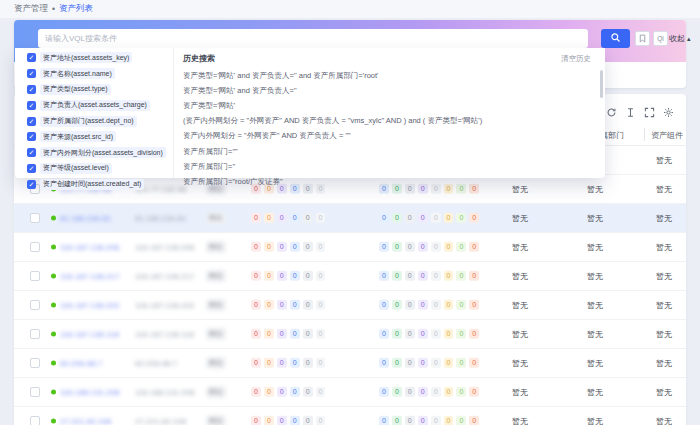 This screenshot has width=700, height=425. Describe the element at coordinates (388, 76) in the screenshot. I see `history-item: 资产类型='网站' and 资产负责人='' and 资产所属部门='root'` at that location.